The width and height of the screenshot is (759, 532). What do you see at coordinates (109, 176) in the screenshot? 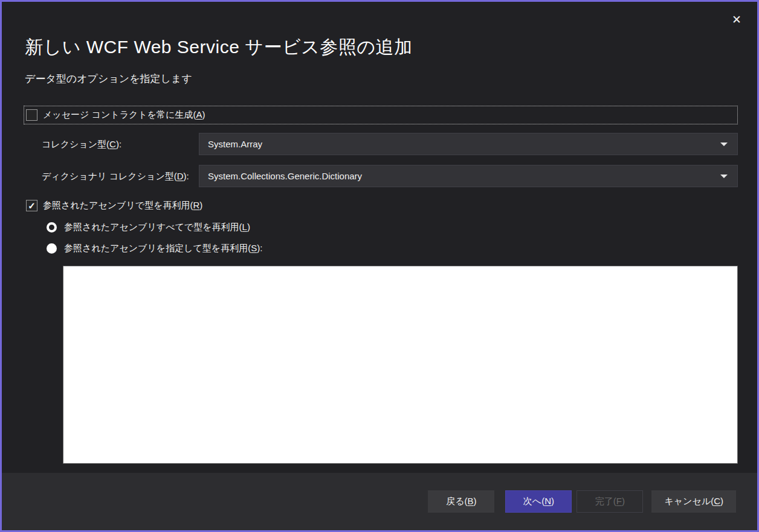
I see `label-text: ディクショナリ コレクション型(` at bounding box center [109, 176].